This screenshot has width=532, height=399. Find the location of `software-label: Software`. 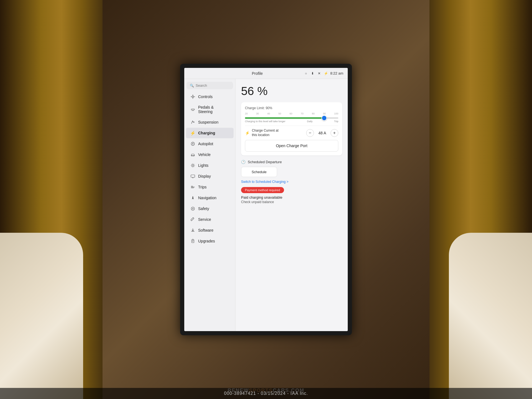

software-label: Software is located at coordinates (206, 230).